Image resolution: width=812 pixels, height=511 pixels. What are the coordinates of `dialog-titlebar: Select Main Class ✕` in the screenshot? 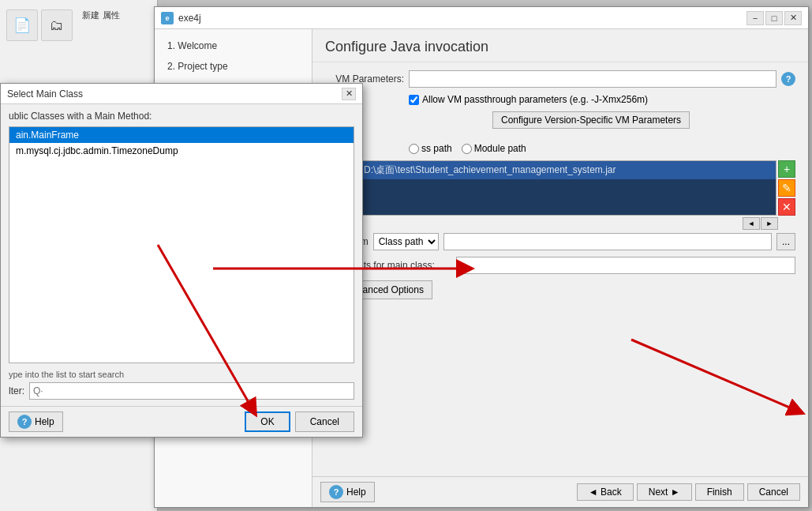 It's located at (181, 94).